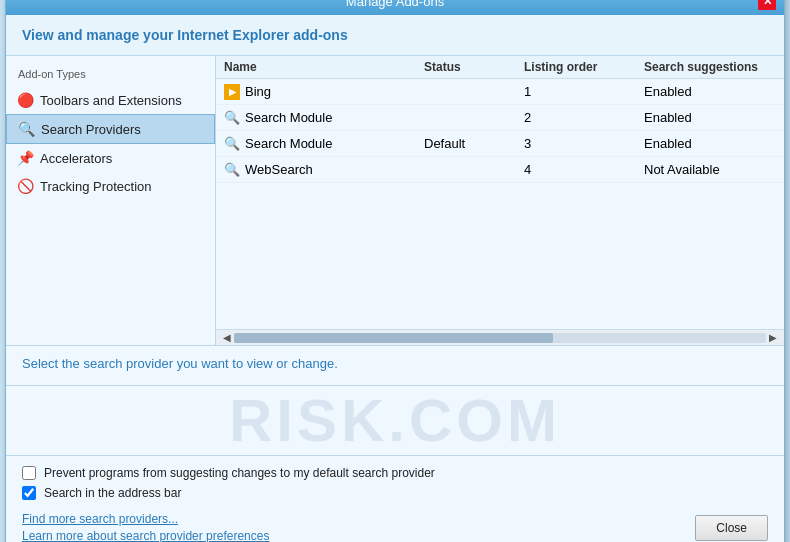 The height and width of the screenshot is (542, 790). Describe the element at coordinates (146, 536) in the screenshot. I see `learn-more-link: Learn more about search provider prefere…` at that location.